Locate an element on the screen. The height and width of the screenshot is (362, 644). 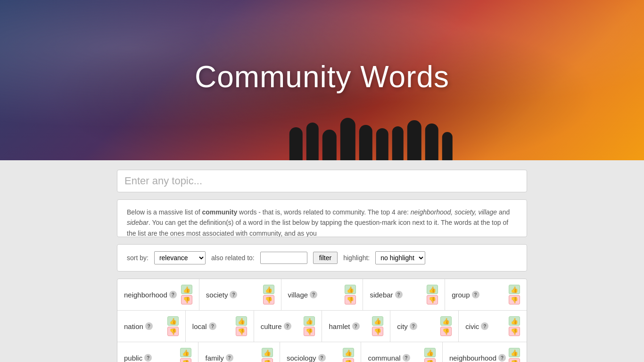
highlight-label: highlight: is located at coordinates (356, 258).